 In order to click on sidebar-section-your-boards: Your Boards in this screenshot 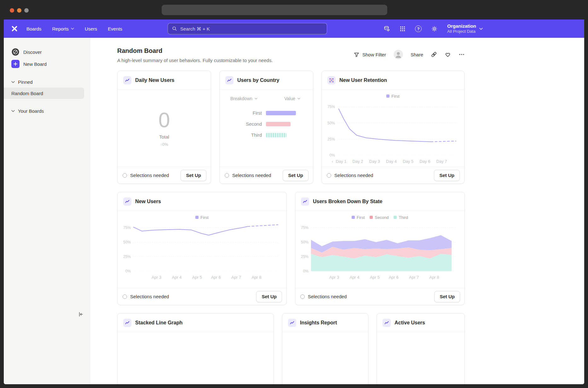, I will do `click(47, 111)`.